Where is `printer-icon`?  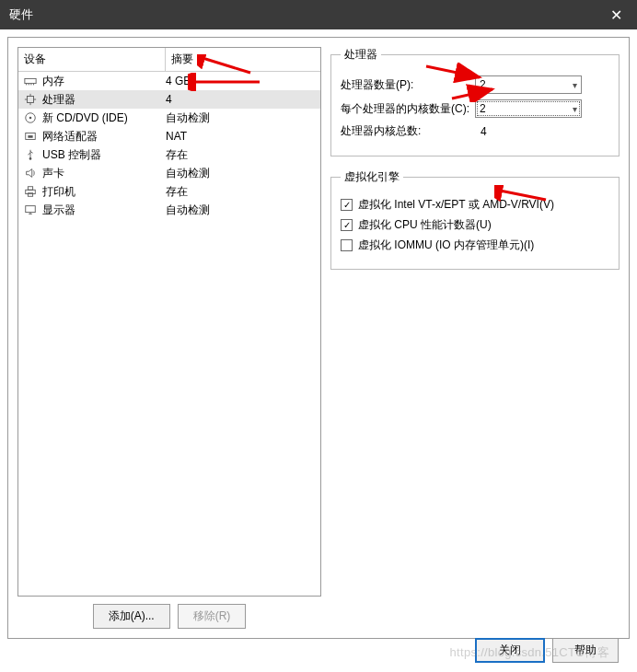
printer-icon is located at coordinates (30, 191).